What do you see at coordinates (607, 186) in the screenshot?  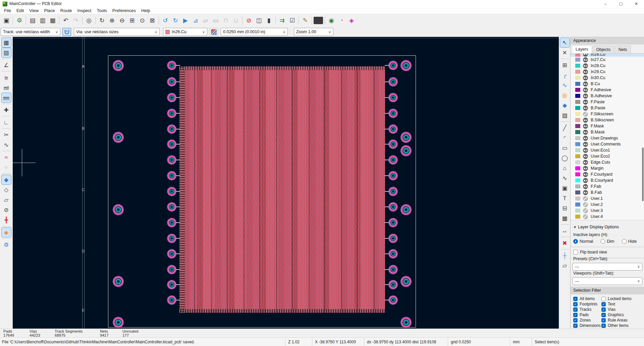 I see `layer-row-f-fab: F.Fab` at bounding box center [607, 186].